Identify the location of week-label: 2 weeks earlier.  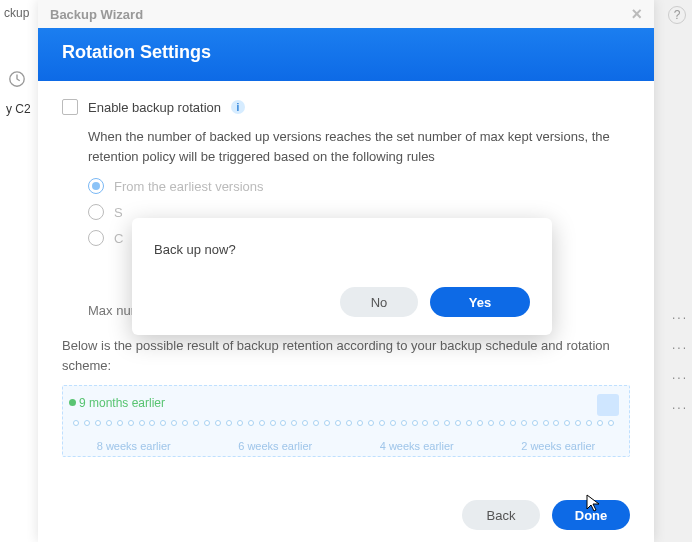
(558, 446).